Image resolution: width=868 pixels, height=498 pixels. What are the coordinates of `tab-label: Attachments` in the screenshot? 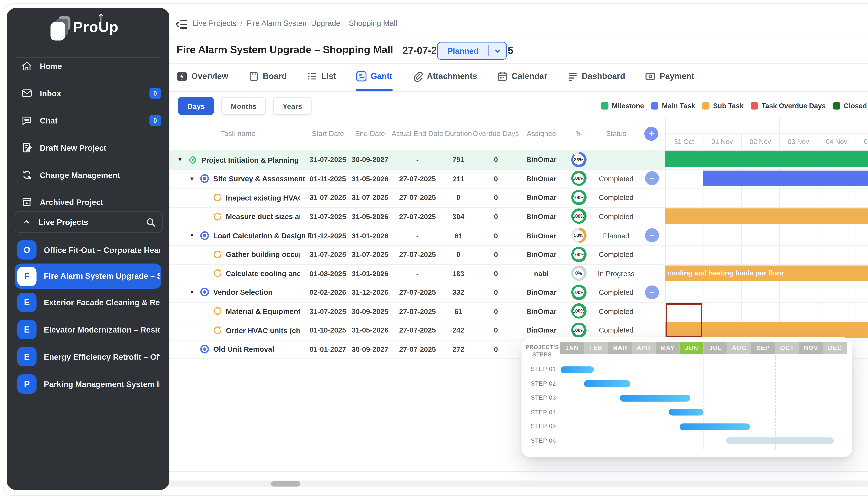 It's located at (452, 76).